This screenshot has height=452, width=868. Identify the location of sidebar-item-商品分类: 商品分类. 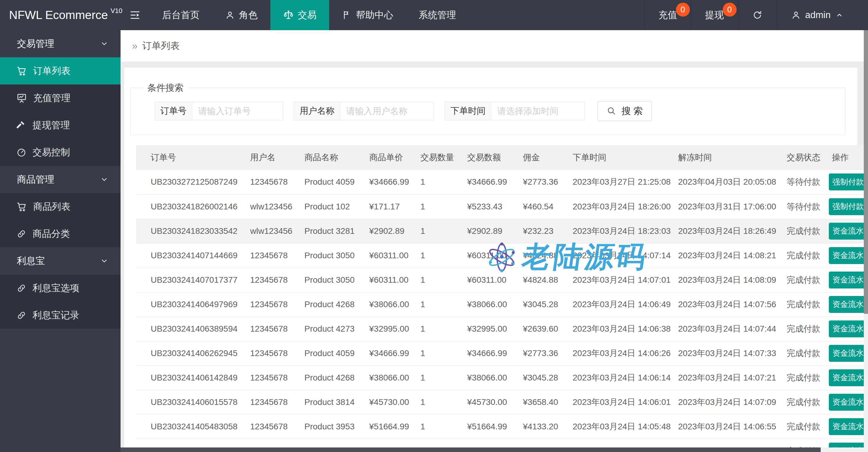
(60, 234).